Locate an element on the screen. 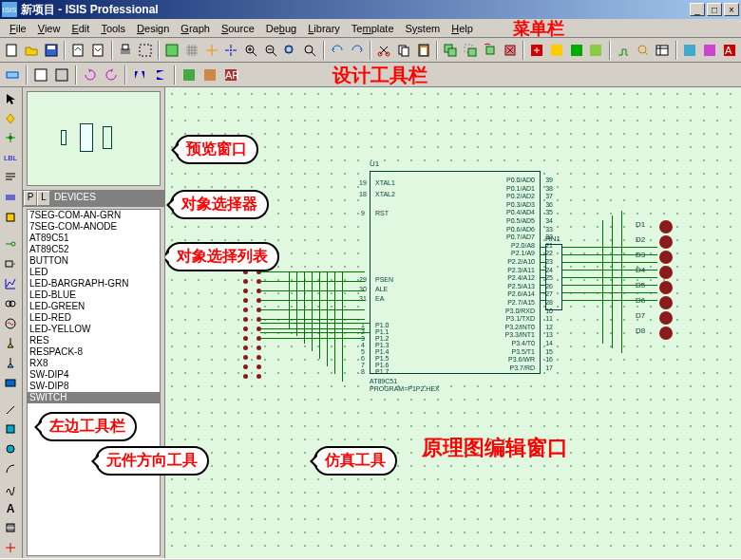 The width and height of the screenshot is (741, 560). symbol-tool is located at coordinates (10, 529).